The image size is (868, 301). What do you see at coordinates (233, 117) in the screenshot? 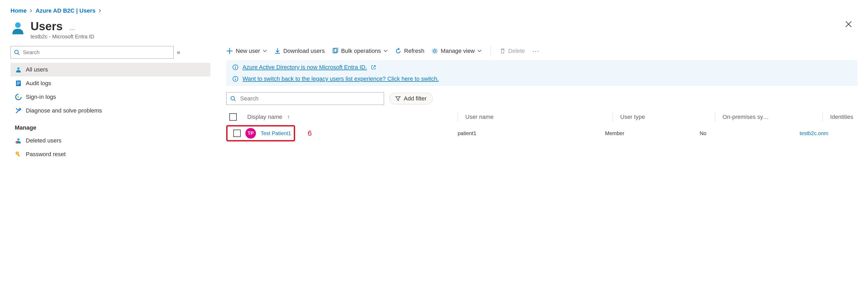
I see `select-all-checkbox` at bounding box center [233, 117].